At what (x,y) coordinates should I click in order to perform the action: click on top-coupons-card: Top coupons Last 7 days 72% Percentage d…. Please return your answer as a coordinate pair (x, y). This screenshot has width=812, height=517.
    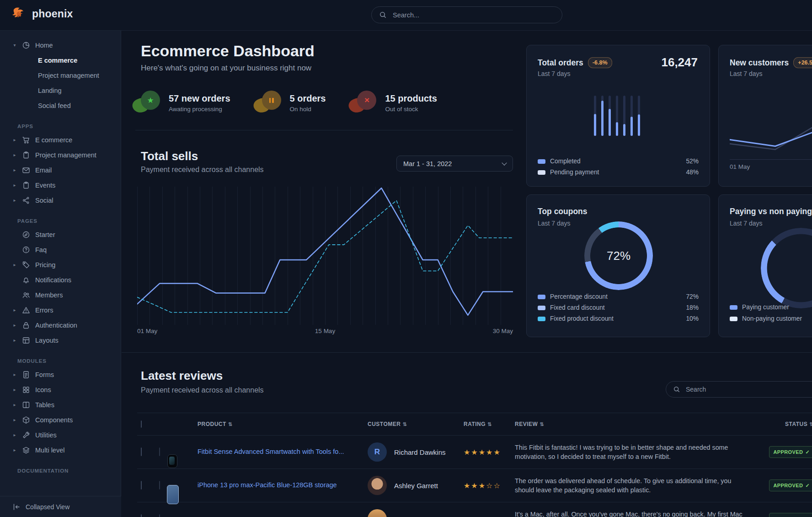
    Looking at the image, I should click on (618, 266).